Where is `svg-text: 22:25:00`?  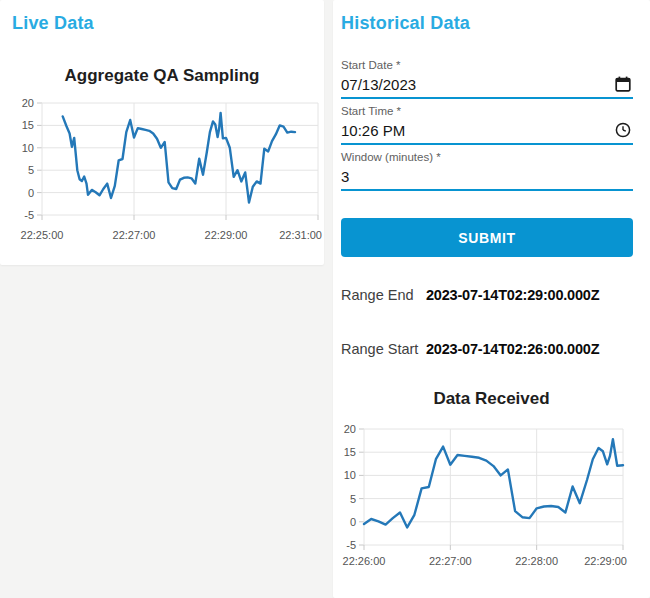
svg-text: 22:25:00 is located at coordinates (42, 235).